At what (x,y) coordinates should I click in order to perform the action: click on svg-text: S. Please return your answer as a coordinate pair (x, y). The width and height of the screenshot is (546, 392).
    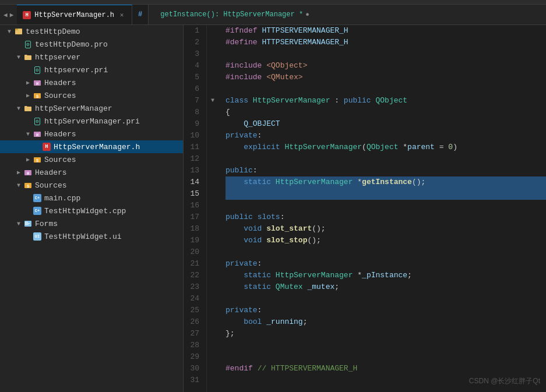
    Looking at the image, I should click on (37, 97).